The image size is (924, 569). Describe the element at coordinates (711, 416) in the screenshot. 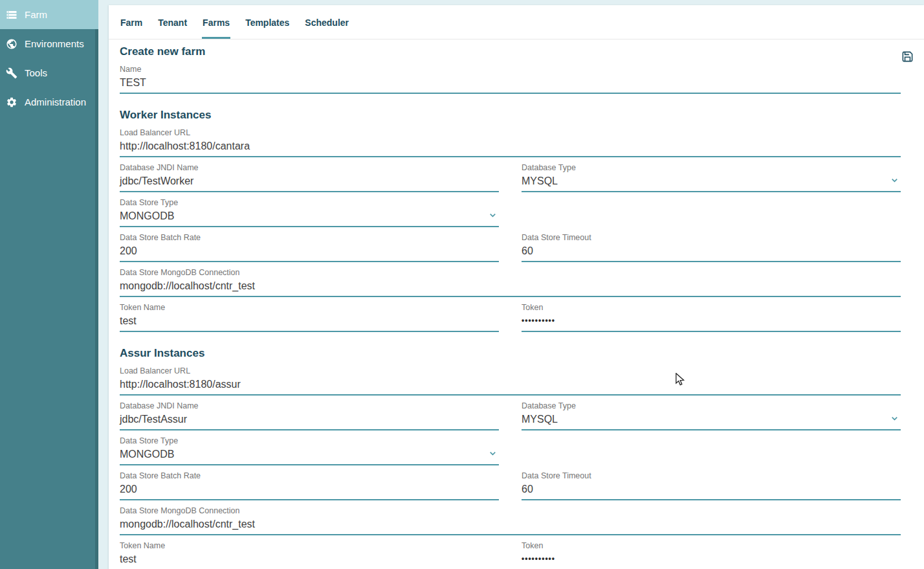

I see `field-assur-db-type: Database Type MYSQL` at that location.